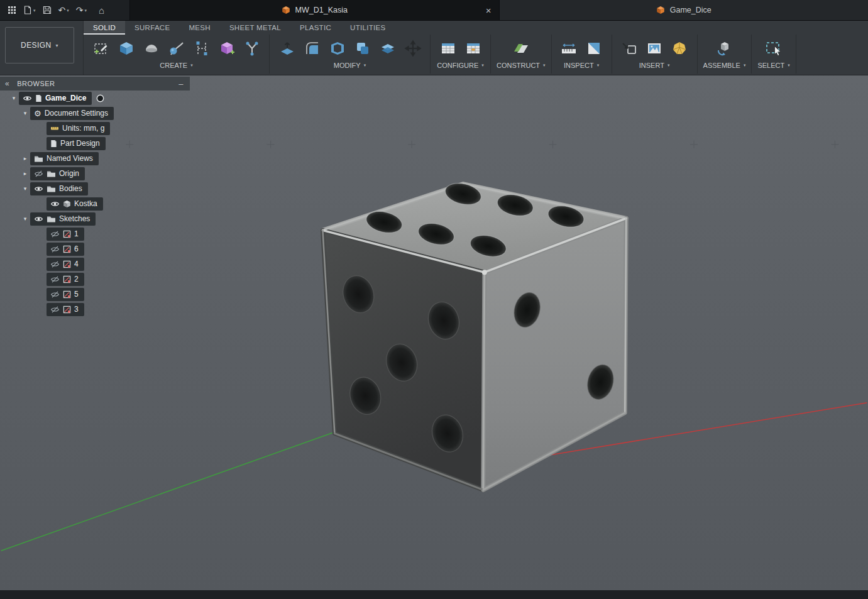  Describe the element at coordinates (95, 113) in the screenshot. I see `browser-row-document-settings: ▾ ⚙ Document Settings` at that location.